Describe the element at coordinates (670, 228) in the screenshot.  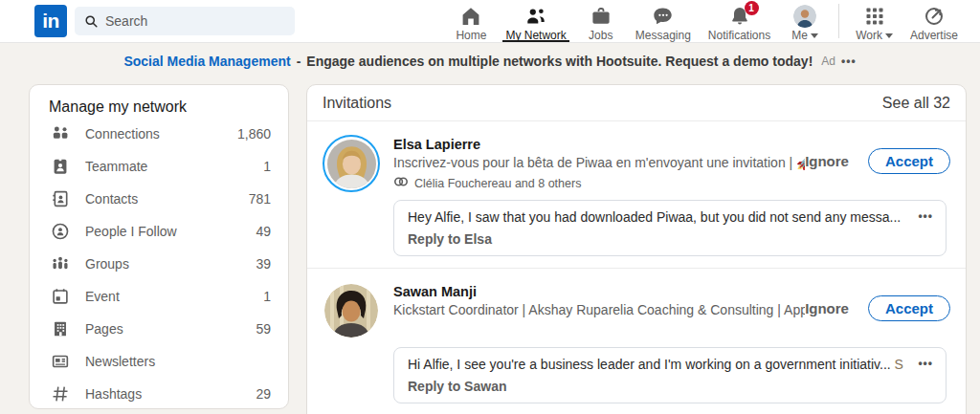
I see `invitation-message: Hey Alfie, I saw that you had downloaded…` at that location.